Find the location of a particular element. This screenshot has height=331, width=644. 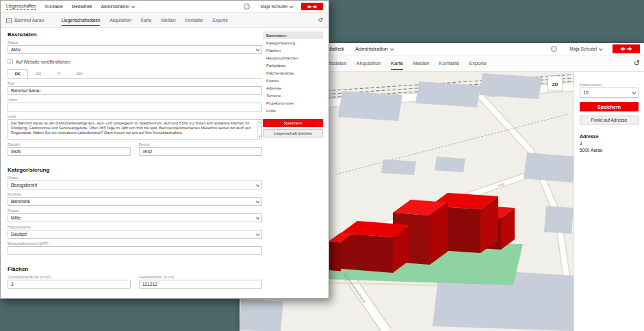

anchor-basisdaten: Basisdaten is located at coordinates (293, 36).